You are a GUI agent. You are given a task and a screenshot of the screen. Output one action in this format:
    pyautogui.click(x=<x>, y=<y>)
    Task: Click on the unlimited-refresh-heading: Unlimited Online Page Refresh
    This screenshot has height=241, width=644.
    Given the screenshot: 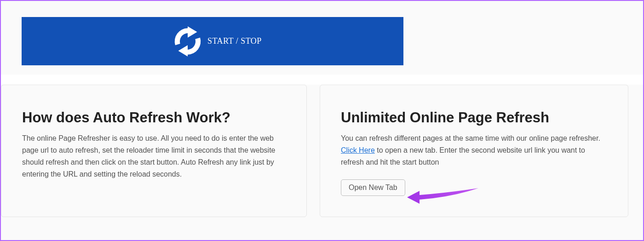 What is the action you would take?
    pyautogui.click(x=474, y=118)
    